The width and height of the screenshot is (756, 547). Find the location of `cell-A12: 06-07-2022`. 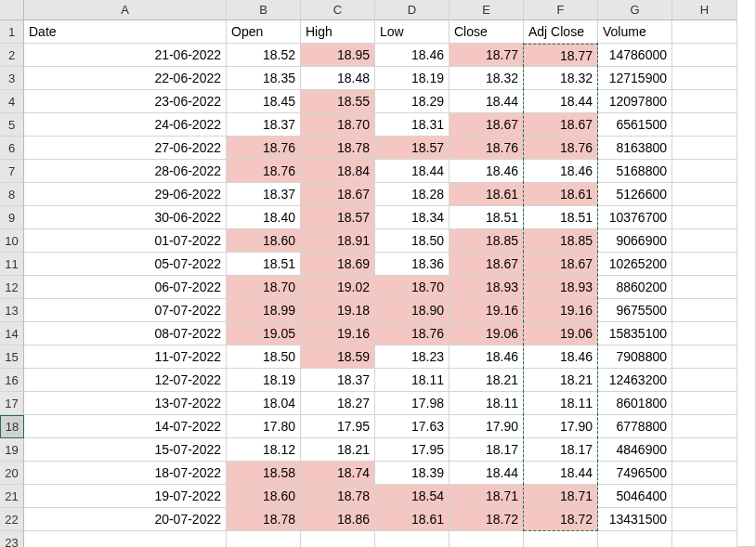

cell-A12: 06-07-2022 is located at coordinates (125, 288).